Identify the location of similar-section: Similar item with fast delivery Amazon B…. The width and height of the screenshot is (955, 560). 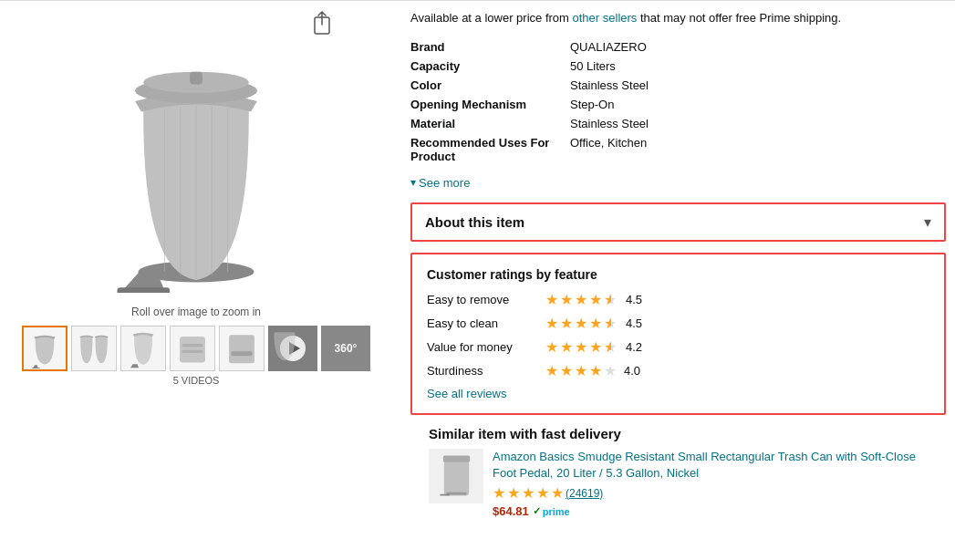
(679, 472).